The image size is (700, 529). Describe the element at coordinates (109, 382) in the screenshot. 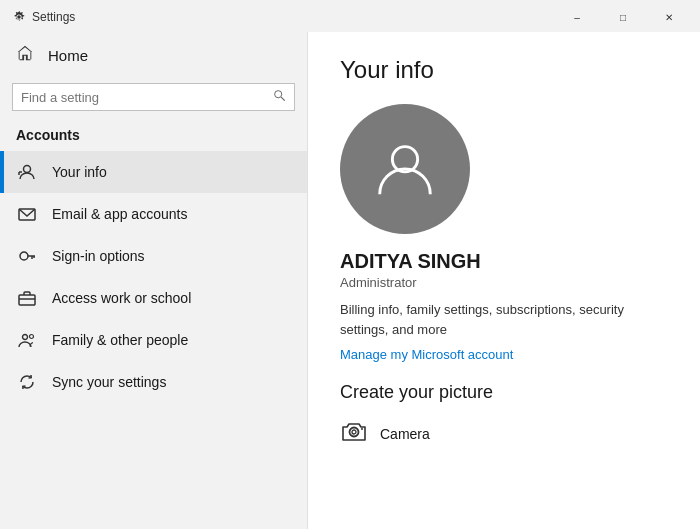

I see `sidebar-item-sync-label: Sync your settings` at that location.